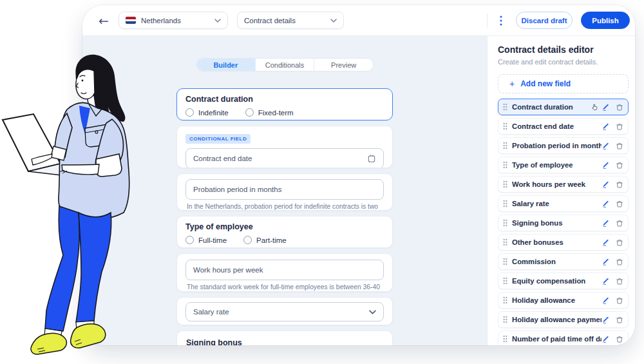 The height and width of the screenshot is (364, 644). What do you see at coordinates (285, 232) in the screenshot?
I see `field-card-type-of-employee: Type of employee Full-time Part-time` at bounding box center [285, 232].